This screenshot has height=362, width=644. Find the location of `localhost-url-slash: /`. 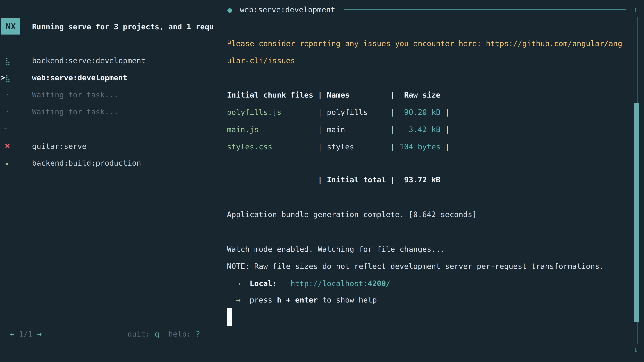

localhost-url-slash: / is located at coordinates (388, 283).